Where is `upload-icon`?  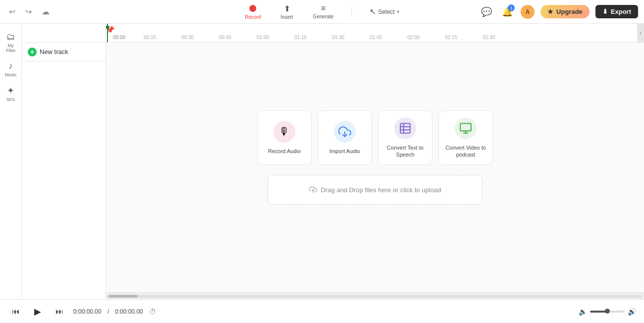 upload-icon is located at coordinates (313, 190).